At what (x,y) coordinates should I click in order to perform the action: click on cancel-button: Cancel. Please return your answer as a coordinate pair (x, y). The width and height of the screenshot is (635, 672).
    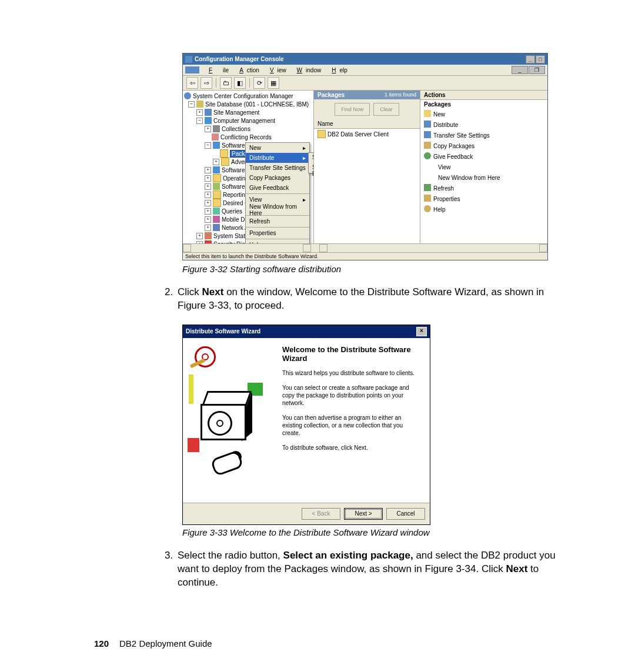
    Looking at the image, I should click on (406, 514).